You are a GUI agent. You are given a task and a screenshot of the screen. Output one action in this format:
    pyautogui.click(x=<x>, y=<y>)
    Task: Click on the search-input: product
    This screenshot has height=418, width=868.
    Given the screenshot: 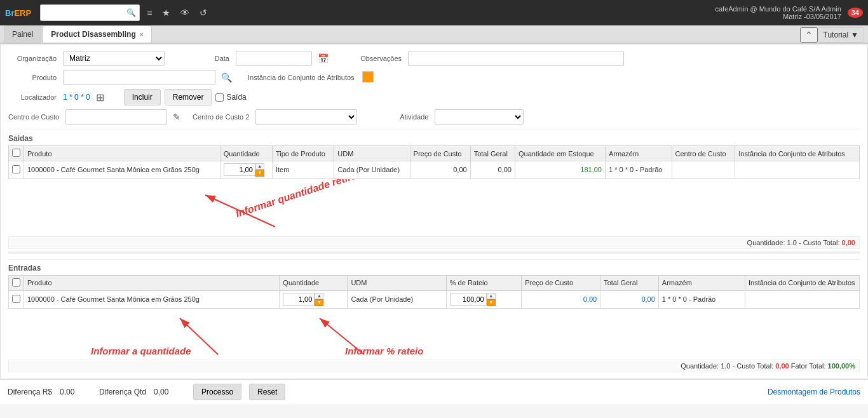 What is the action you would take?
    pyautogui.click(x=82, y=13)
    